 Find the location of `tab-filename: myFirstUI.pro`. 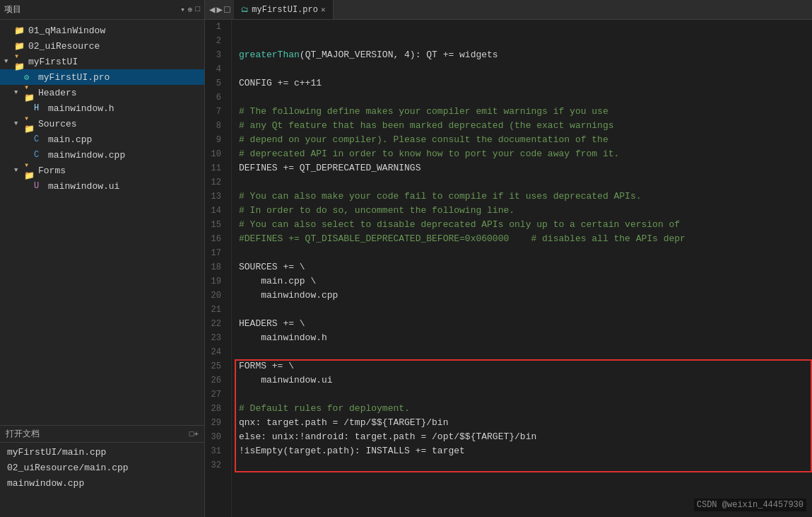

tab-filename: myFirstUI.pro is located at coordinates (285, 10).